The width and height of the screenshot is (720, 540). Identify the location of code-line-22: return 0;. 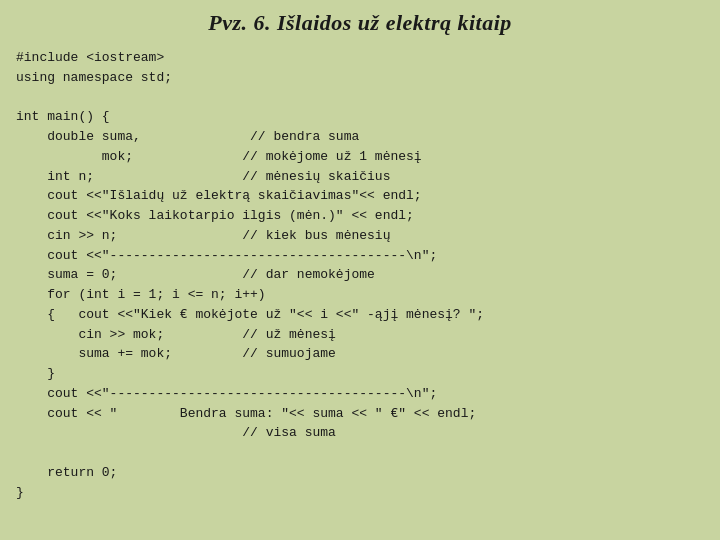
(66, 472).